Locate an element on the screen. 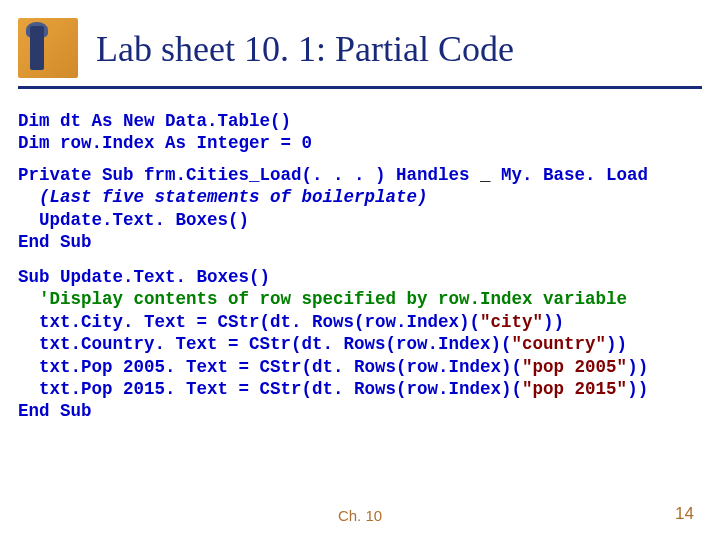 Image resolution: width=720 pixels, height=540 pixels. code-token: txt.Pop 2015. Text = CStr(dt. Rows(row.I… is located at coordinates (270, 389).